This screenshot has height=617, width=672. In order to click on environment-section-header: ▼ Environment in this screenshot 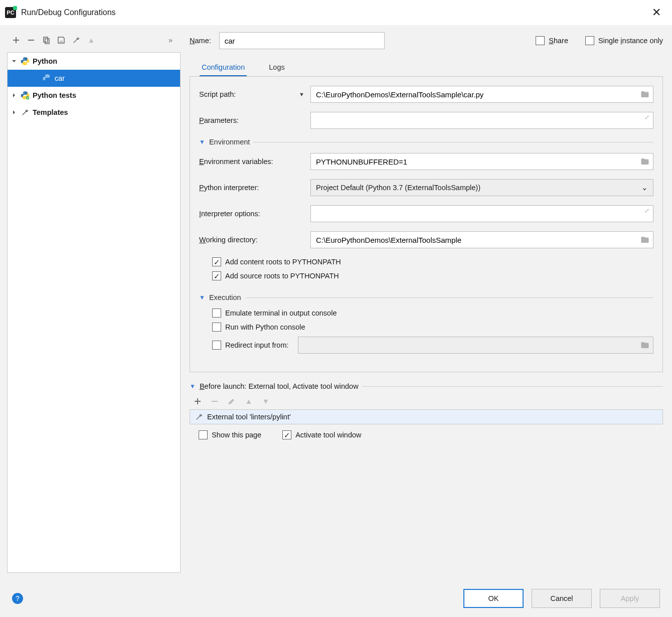, I will do `click(426, 142)`.